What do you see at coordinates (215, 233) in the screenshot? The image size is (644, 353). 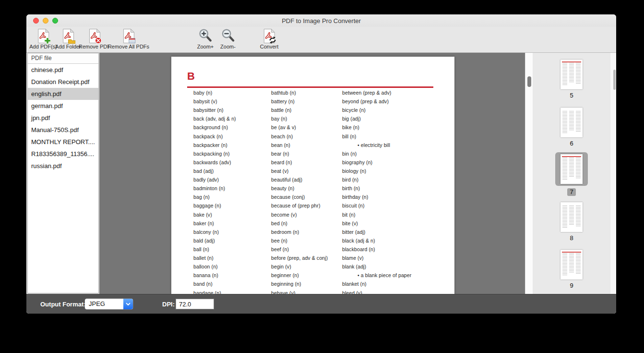 I see `word-entry: balcony (n)` at bounding box center [215, 233].